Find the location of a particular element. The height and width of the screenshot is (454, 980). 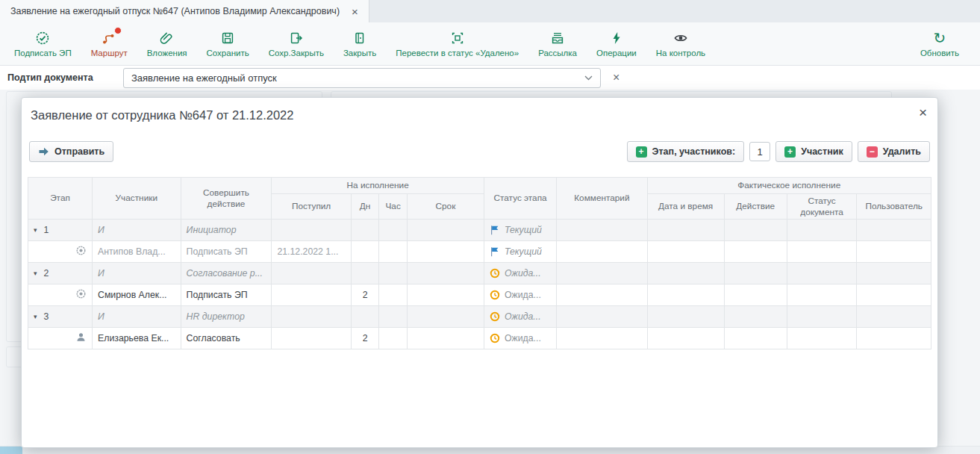

cell-stage is located at coordinates (60, 252).